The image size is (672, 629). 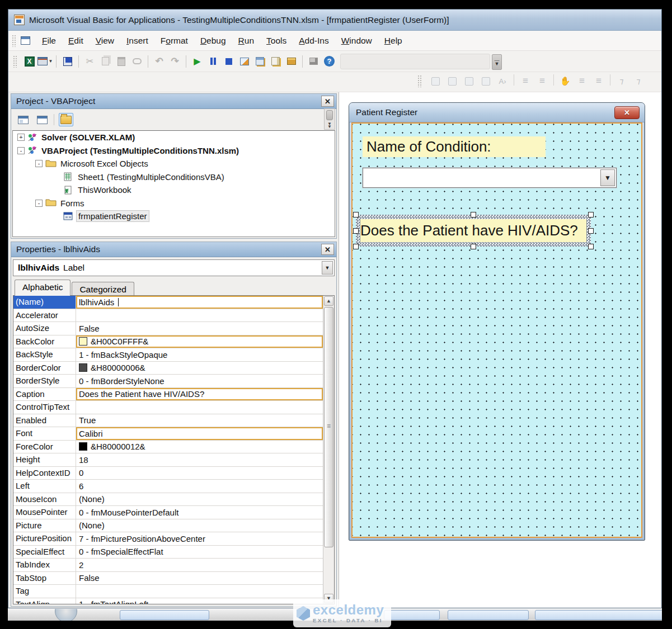 I want to click on condition-combobox: ▼, so click(x=490, y=178).